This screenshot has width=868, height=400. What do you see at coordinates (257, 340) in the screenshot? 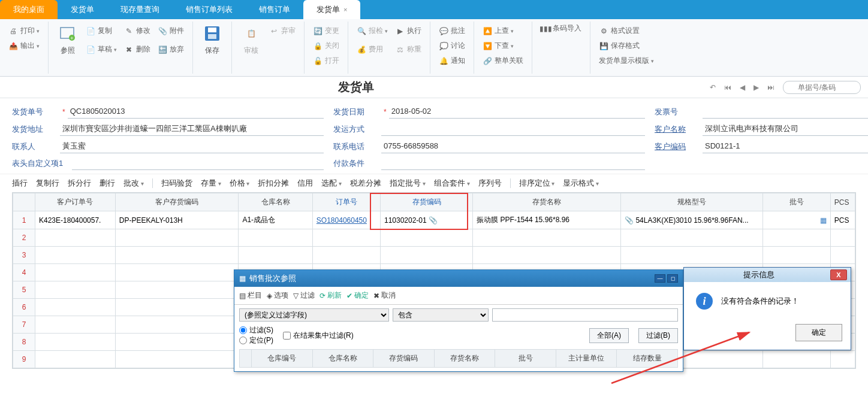
I see `radio-locate: 定位(P)` at bounding box center [257, 340].